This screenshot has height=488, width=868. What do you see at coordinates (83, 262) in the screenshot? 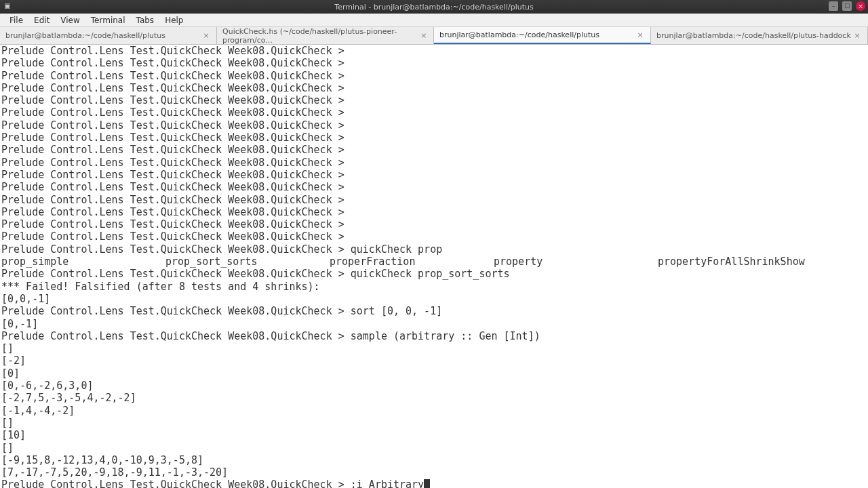
I see `completion-item: prop_simple` at bounding box center [83, 262].